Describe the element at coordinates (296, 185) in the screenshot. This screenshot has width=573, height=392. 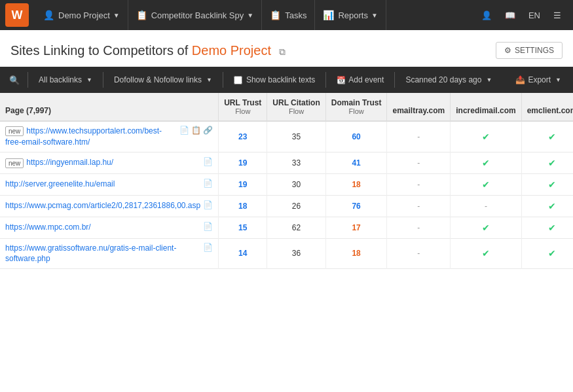
I see `url-citation-value: 30` at that location.